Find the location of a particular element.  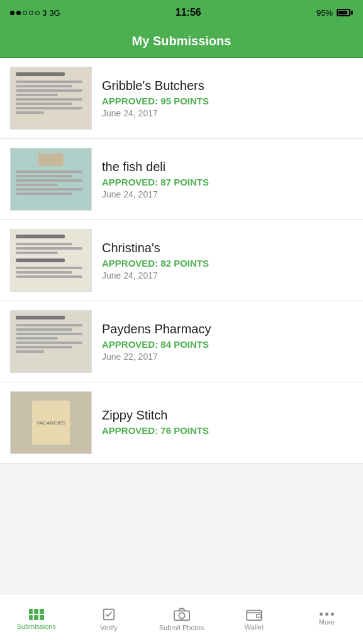

nav-label-wallet: Wallet is located at coordinates (254, 627).